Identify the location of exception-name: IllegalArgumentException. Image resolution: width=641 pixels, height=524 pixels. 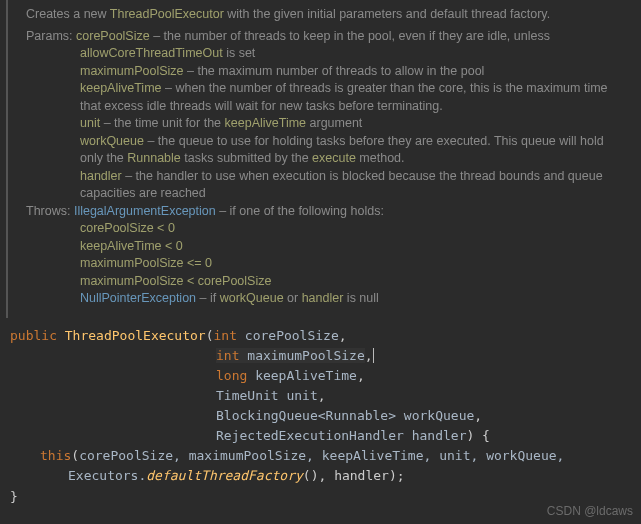
(145, 211).